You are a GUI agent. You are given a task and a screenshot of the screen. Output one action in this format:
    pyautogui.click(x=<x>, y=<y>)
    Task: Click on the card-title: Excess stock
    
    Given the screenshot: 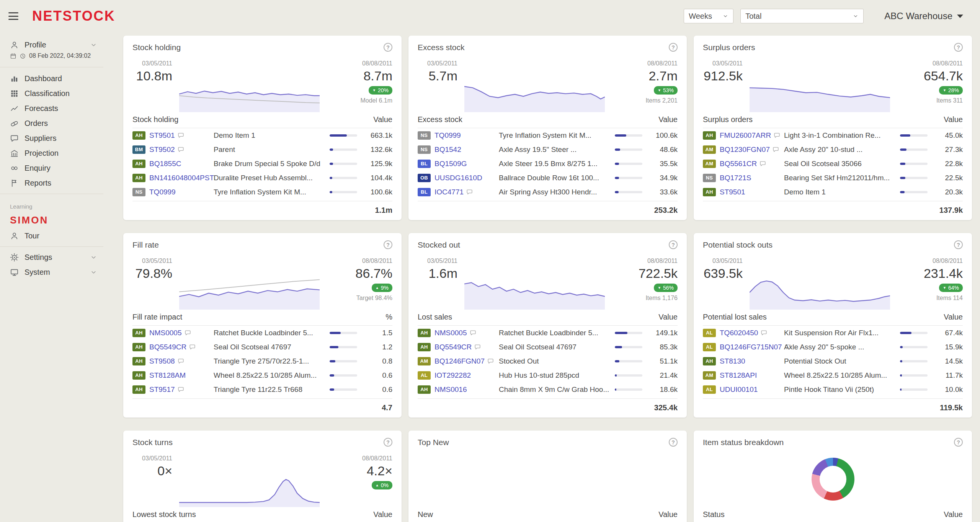 What is the action you would take?
    pyautogui.click(x=441, y=47)
    